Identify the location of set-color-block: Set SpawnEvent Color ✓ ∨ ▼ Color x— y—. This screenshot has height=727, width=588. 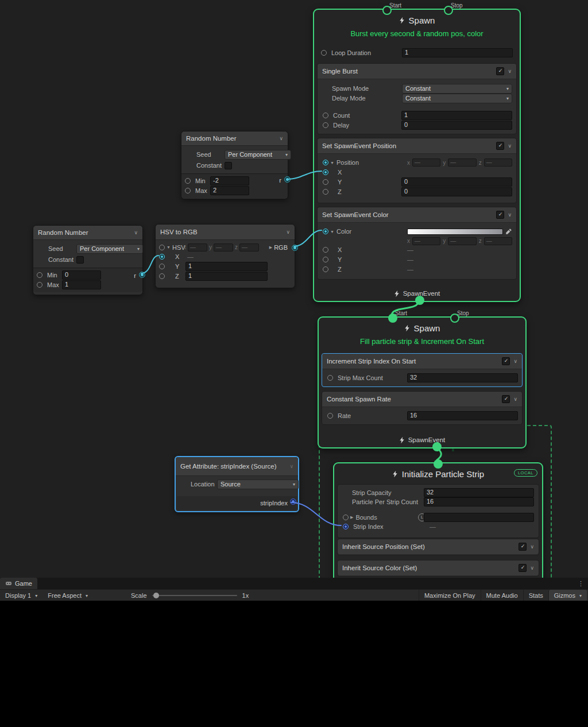
(417, 243).